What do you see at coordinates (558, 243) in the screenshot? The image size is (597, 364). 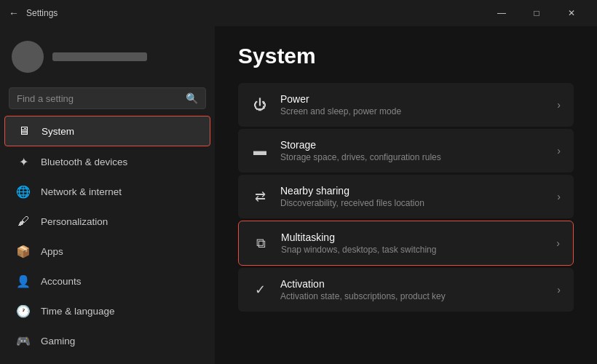 I see `chevron-multitasking-icon: ›` at bounding box center [558, 243].